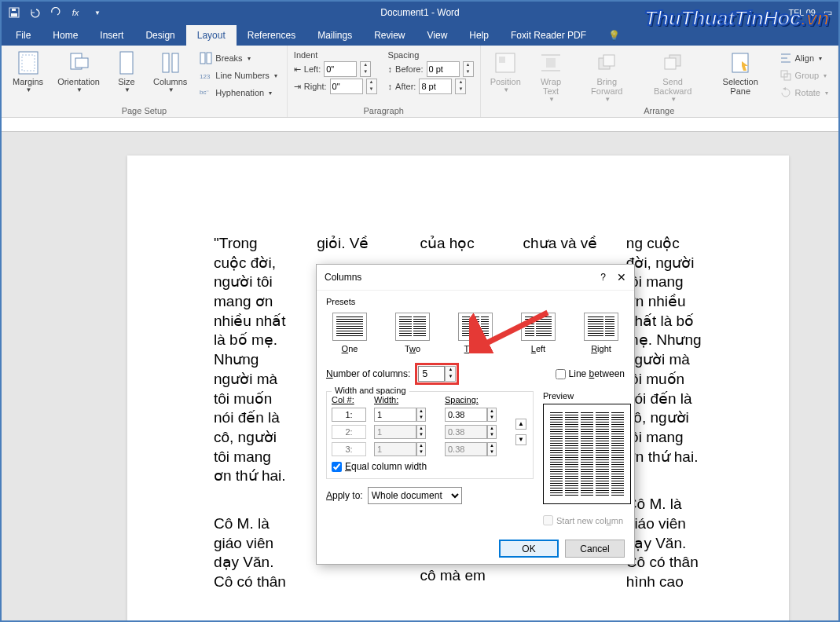  Describe the element at coordinates (272, 35) in the screenshot. I see `tab-references: References` at that location.